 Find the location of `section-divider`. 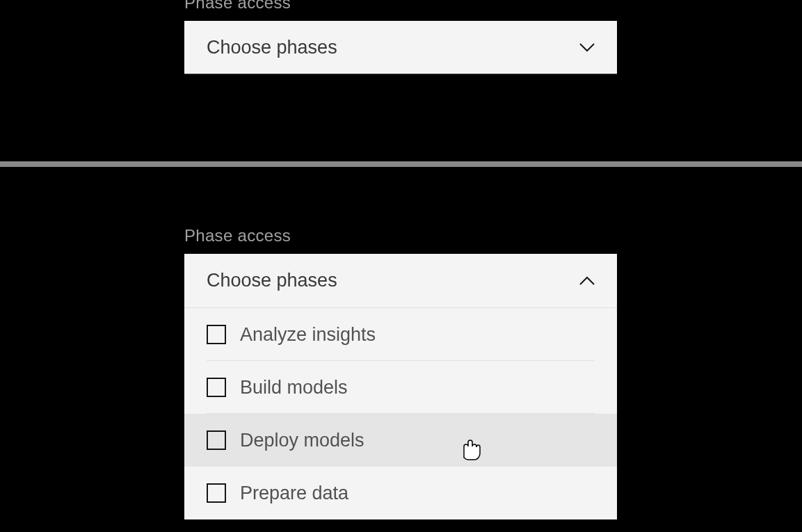

section-divider is located at coordinates (401, 164).